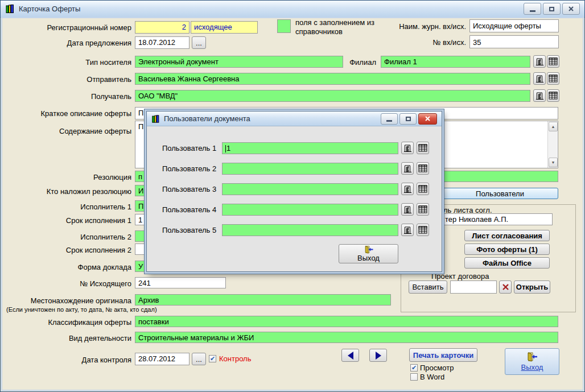 This screenshot has height=392, width=585. I want to click on approval-sheet-author-field: тер Николаев А.П., so click(493, 220).